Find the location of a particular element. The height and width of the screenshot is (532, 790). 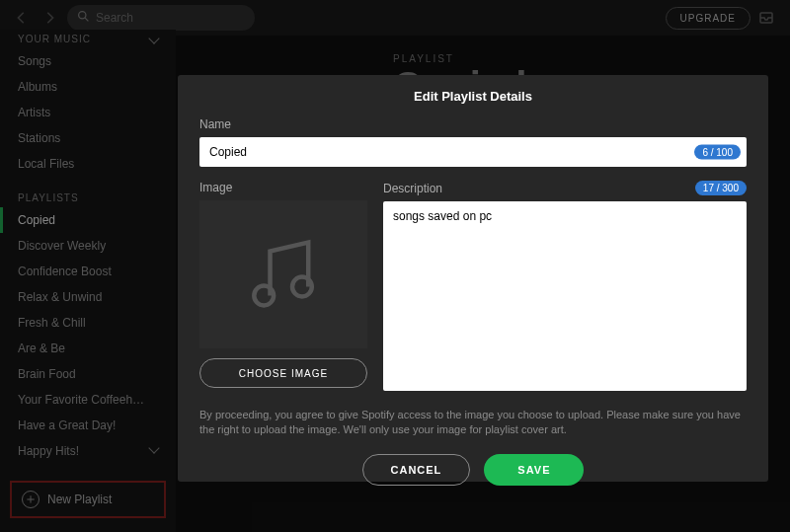

description-char-counter: 17 / 300 is located at coordinates (721, 188).